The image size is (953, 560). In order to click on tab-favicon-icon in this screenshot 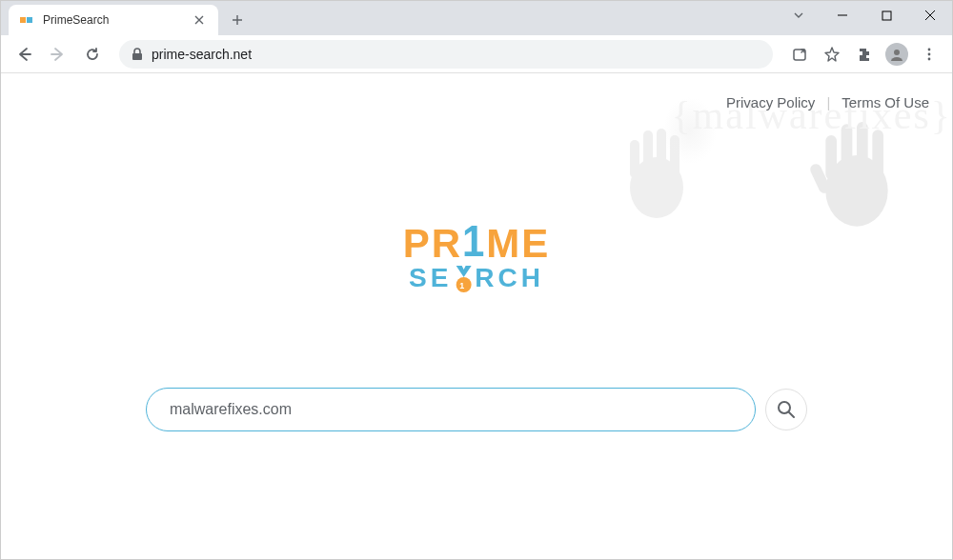, I will do `click(28, 20)`.